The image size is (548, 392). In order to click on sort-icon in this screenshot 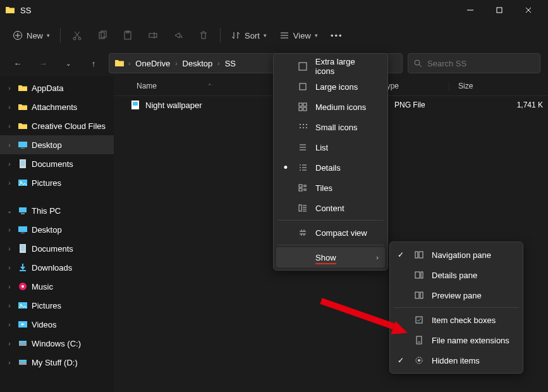, I will do `click(236, 35)`.